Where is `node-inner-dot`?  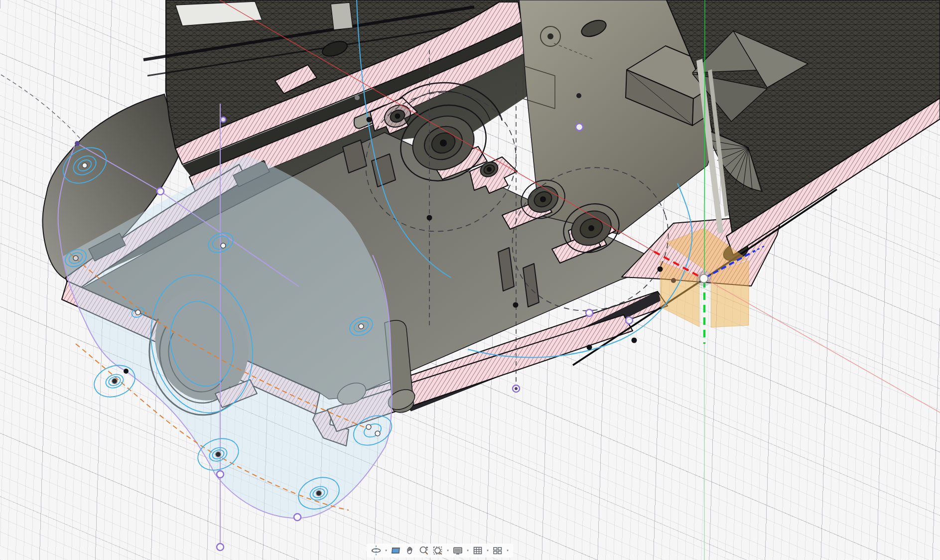
node-inner-dot is located at coordinates (516, 389).